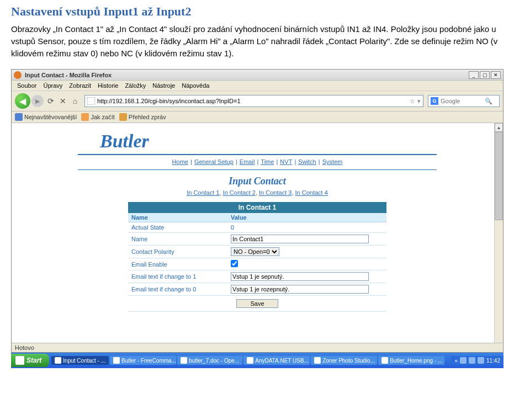 The image size is (530, 420). What do you see at coordinates (180, 162) in the screenshot?
I see `nav-home: Home` at bounding box center [180, 162].